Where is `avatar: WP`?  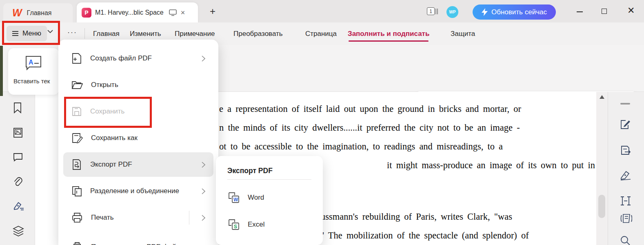 avatar: WP is located at coordinates (452, 12).